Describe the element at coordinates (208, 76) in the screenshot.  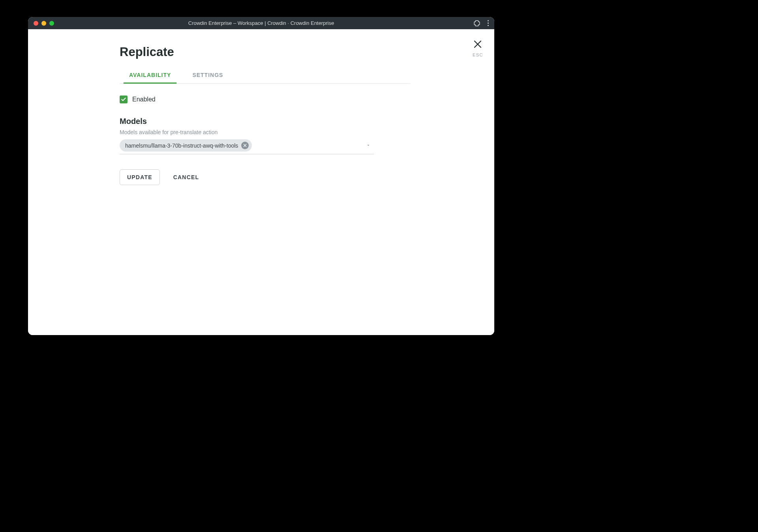
I see `tab-settings: SETTINGS` at that location.